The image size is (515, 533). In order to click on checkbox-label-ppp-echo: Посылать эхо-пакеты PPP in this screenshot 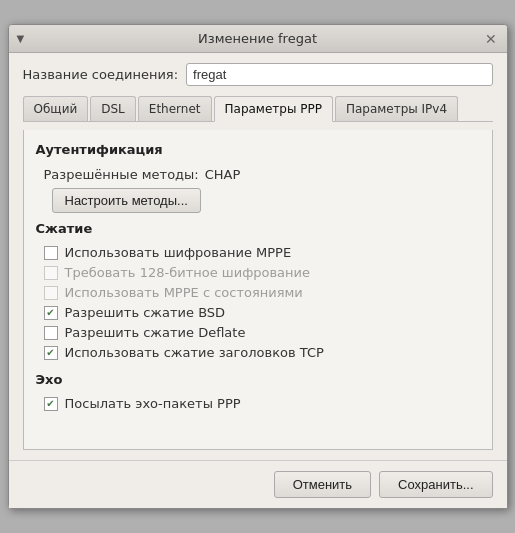, I will do `click(153, 404)`.